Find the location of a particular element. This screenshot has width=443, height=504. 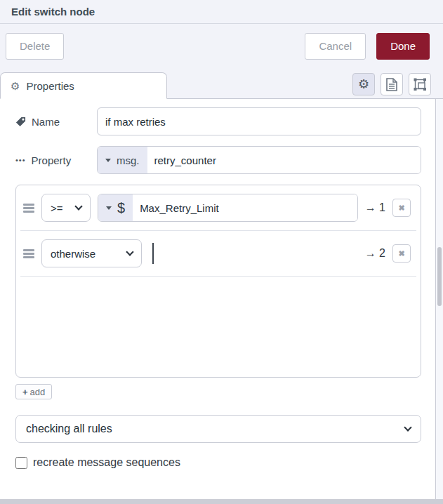

rule-1-value-input is located at coordinates (245, 208).